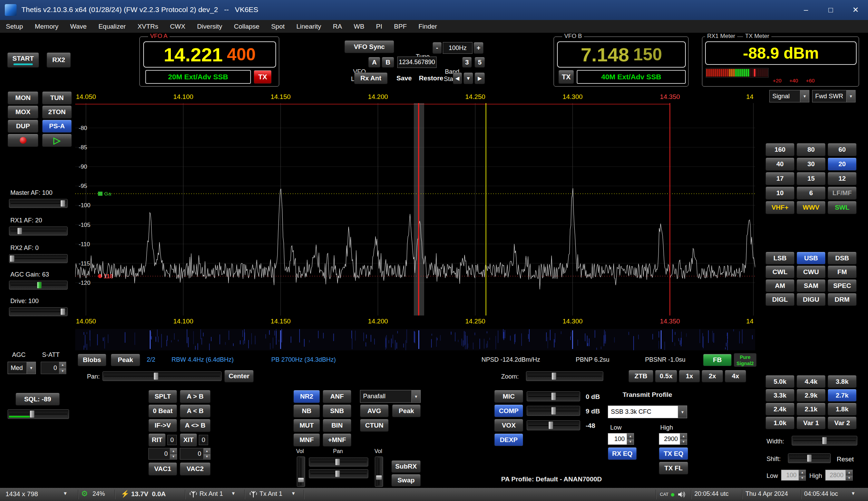  Describe the element at coordinates (842, 179) in the screenshot. I see `band-12-button: 12` at that location.